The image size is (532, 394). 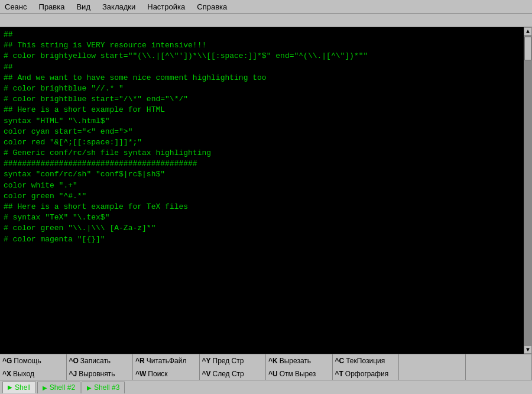 What do you see at coordinates (22, 387) in the screenshot?
I see `tab-shell-1-label: Shell` at bounding box center [22, 387].